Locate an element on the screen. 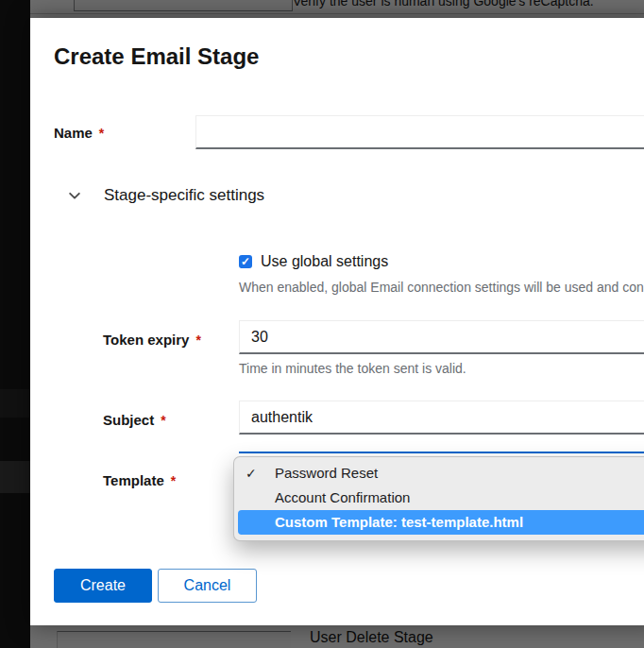  section-title: Stage-specific settings is located at coordinates (184, 196).